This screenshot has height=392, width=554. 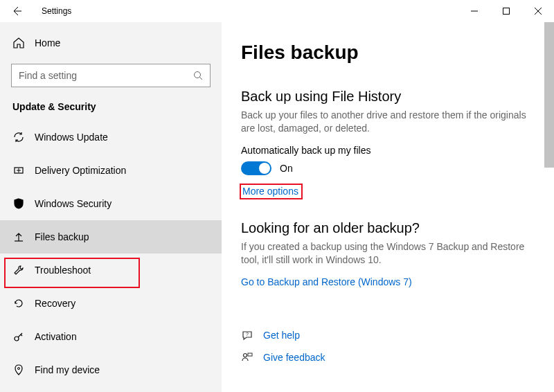 I want to click on window-title: Settings, so click(x=57, y=11).